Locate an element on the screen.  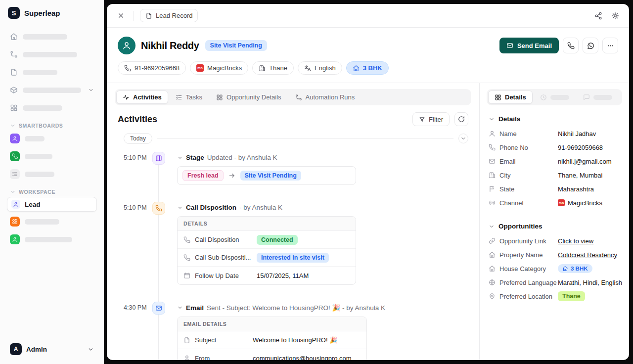
filter-button: Filter is located at coordinates (431, 119).